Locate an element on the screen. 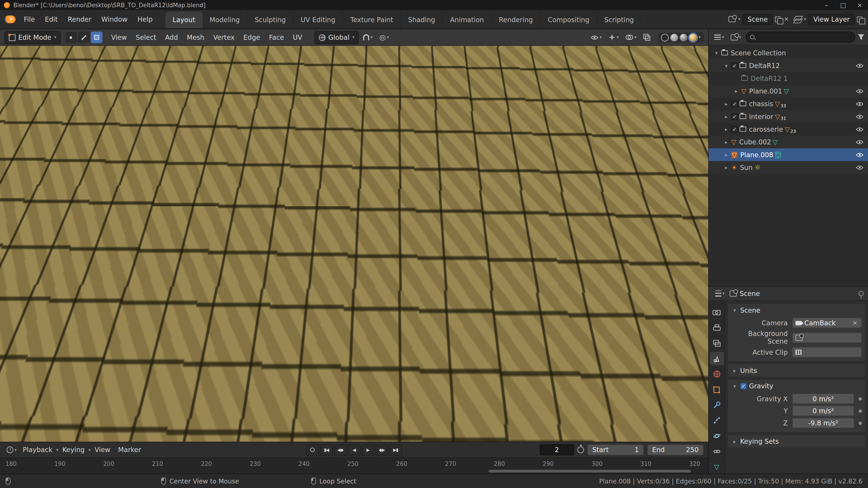  tool-inset-faces is located at coordinates (13, 257).